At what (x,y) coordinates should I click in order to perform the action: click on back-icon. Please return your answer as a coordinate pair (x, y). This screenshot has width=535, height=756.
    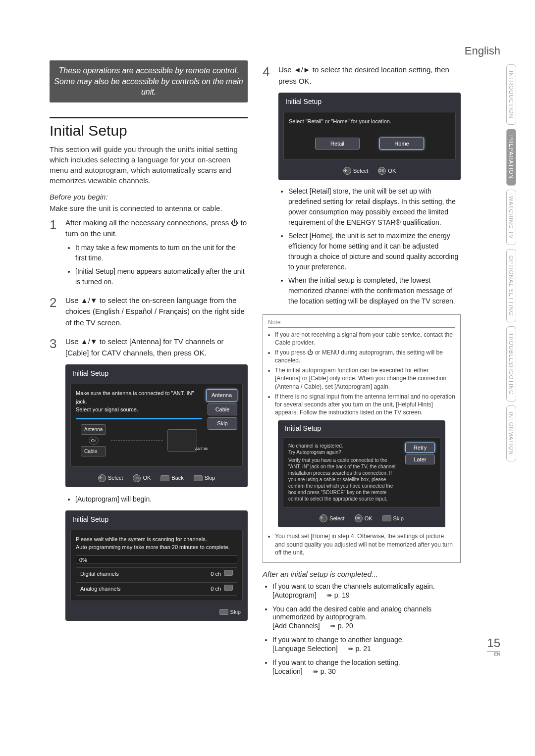
    Looking at the image, I should click on (165, 478).